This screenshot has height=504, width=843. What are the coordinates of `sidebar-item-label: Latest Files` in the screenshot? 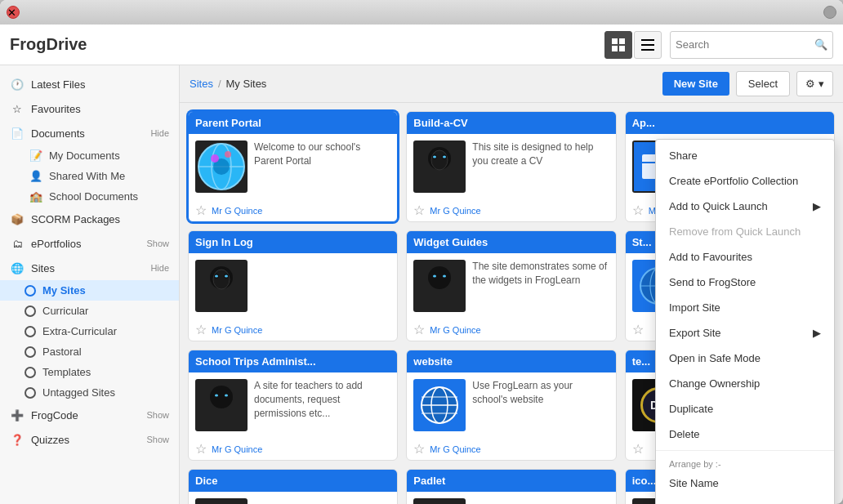 It's located at (100, 85).